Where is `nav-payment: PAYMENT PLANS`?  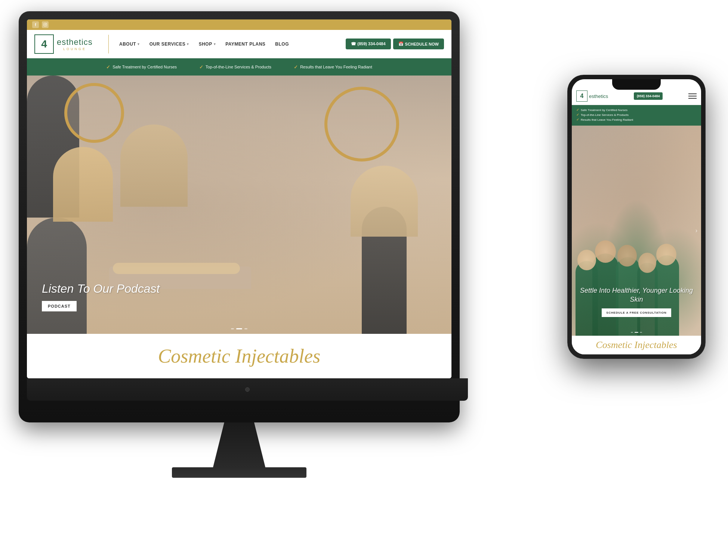 nav-payment: PAYMENT PLANS is located at coordinates (245, 44).